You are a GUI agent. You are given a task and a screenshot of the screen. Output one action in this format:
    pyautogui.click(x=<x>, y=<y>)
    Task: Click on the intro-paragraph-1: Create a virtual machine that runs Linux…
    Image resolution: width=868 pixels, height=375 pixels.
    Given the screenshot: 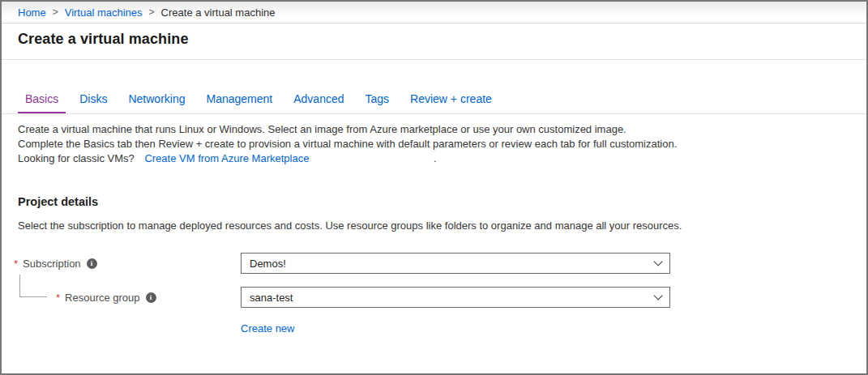 What is the action you would take?
    pyautogui.click(x=351, y=130)
    